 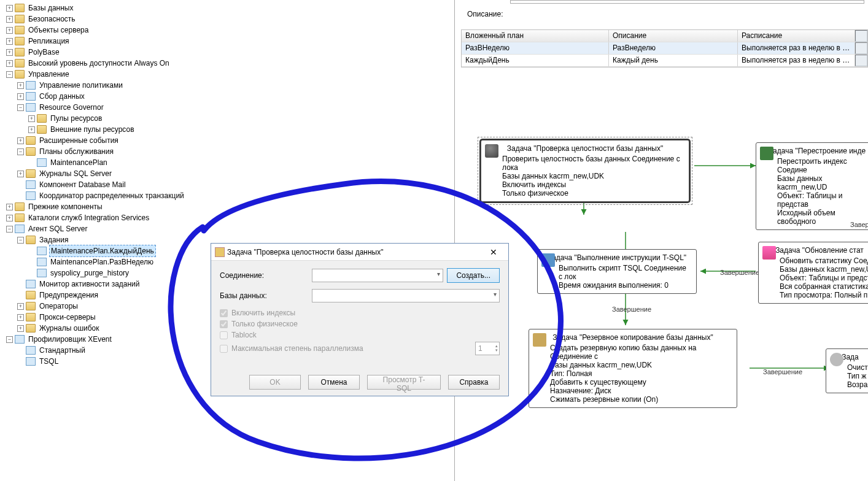 I want to click on tree-item: Координатор распределенных транзакций, so click(x=230, y=196).